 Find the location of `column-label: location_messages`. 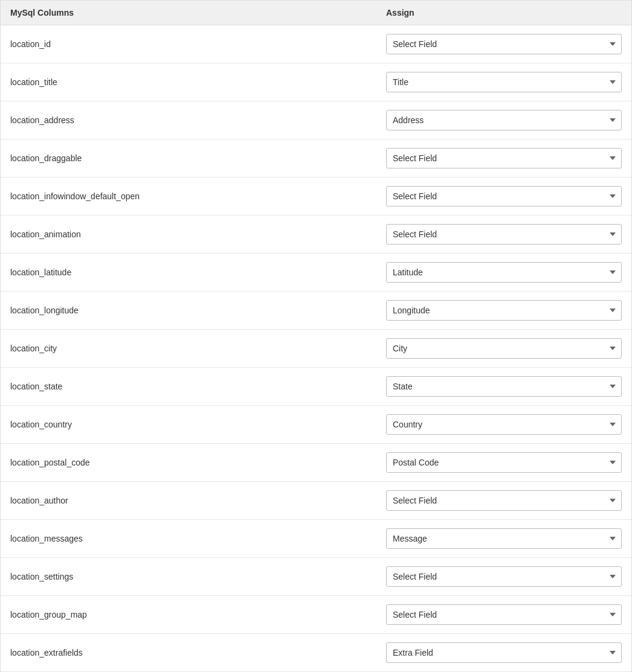

column-label: location_messages is located at coordinates (198, 539).